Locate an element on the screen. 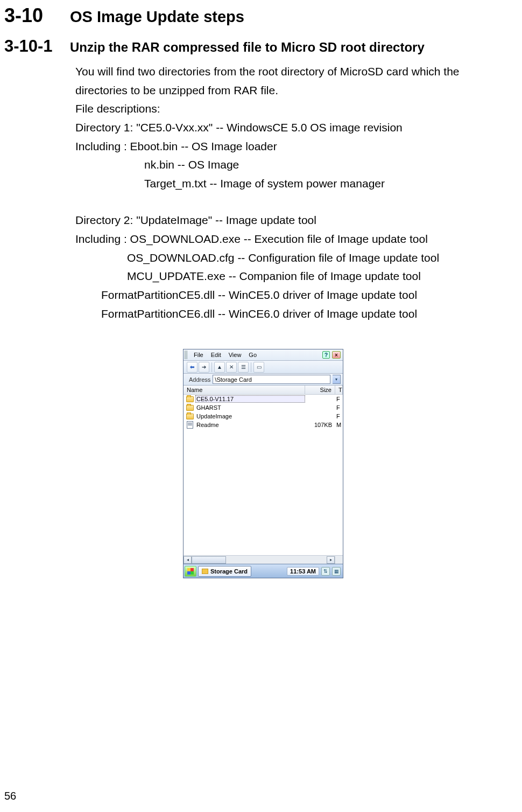 This screenshot has height=812, width=522. delete-button: ✕ is located at coordinates (231, 367).